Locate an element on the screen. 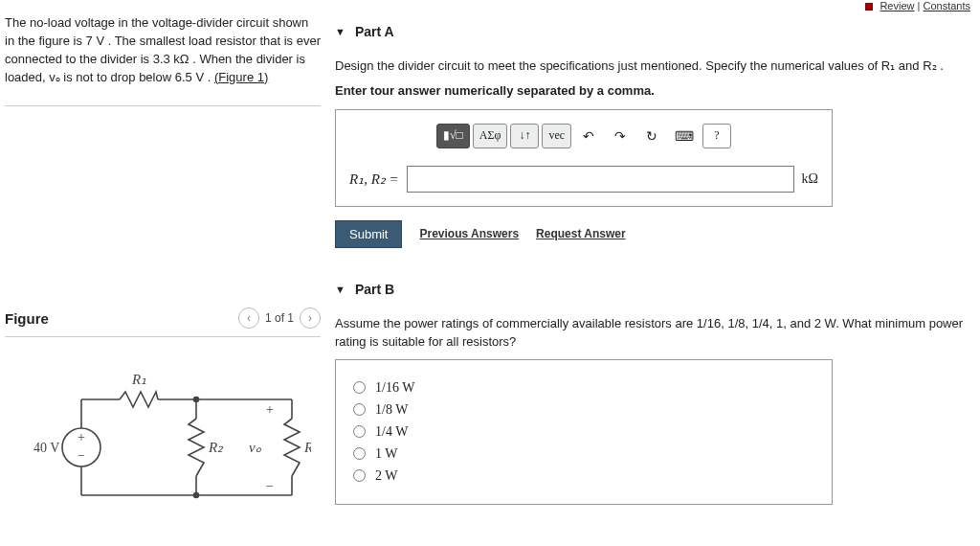 This screenshot has height=546, width=980. option-label: 1/16 W is located at coordinates (394, 388).